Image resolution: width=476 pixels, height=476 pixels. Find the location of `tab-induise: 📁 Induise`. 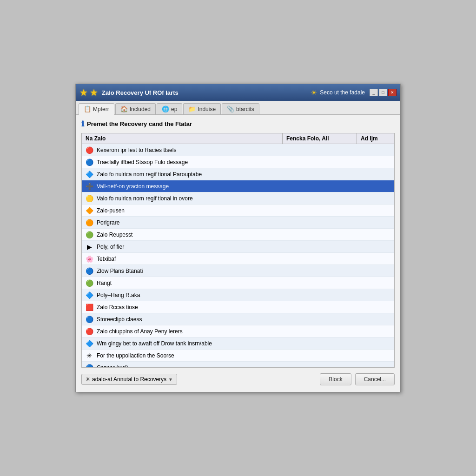

tab-induise: 📁 Induise is located at coordinates (202, 109).